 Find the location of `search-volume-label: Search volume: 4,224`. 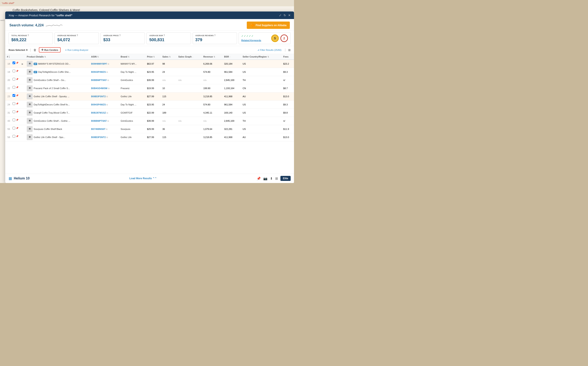

search-volume-label: Search volume: 4,224 is located at coordinates (27, 25).